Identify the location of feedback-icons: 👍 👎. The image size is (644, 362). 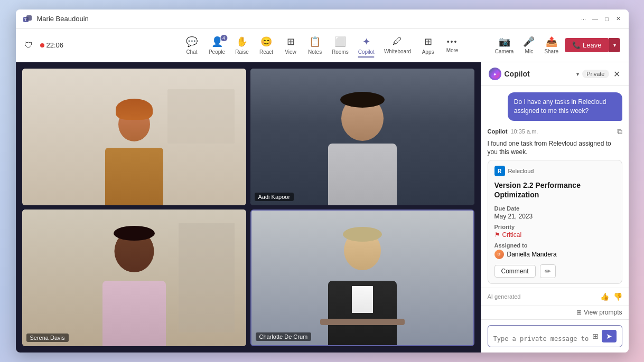
(611, 297).